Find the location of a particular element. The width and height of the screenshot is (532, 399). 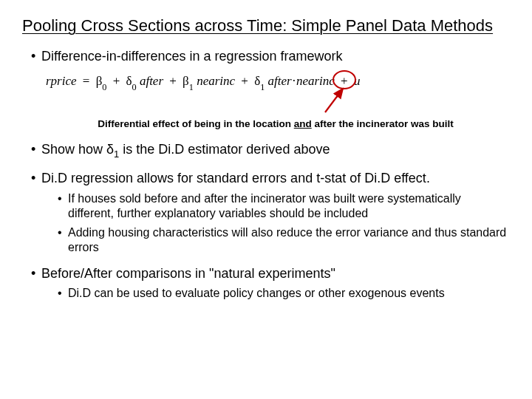

eq-plus-4: + is located at coordinates (344, 81).